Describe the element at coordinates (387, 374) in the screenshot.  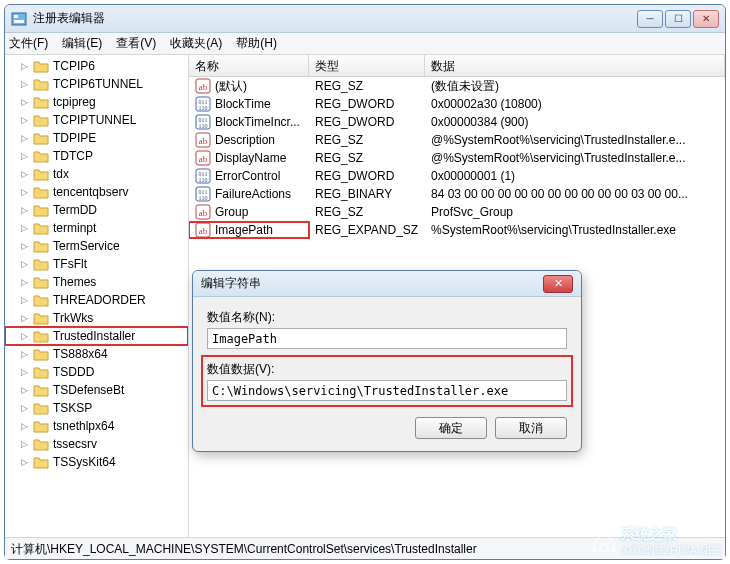
I see `dialog-body: 数值名称(N): 数值数据(V): 确定 取消` at that location.